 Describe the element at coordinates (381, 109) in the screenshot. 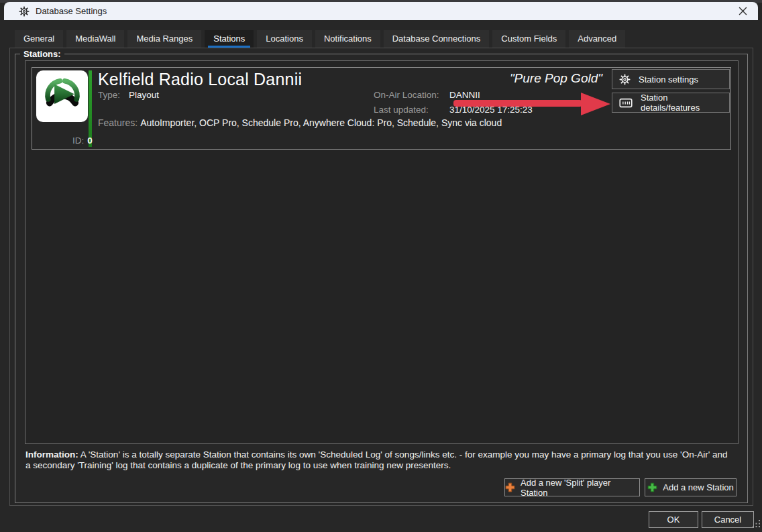

I see `station-row: Kelfield Radio Local Dannii Type:Playout…` at that location.